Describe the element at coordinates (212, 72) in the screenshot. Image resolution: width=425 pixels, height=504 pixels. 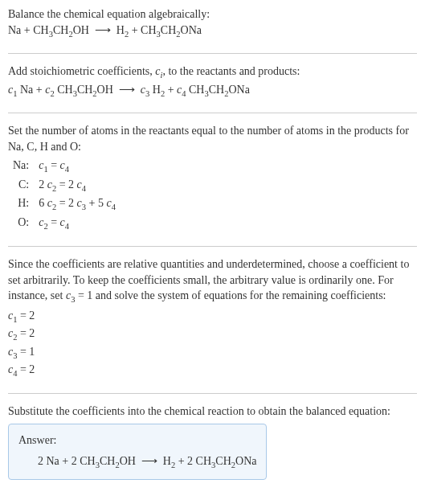
I see `coefficients-title: Add stoichiometric coefficients, ci, to …` at that location.